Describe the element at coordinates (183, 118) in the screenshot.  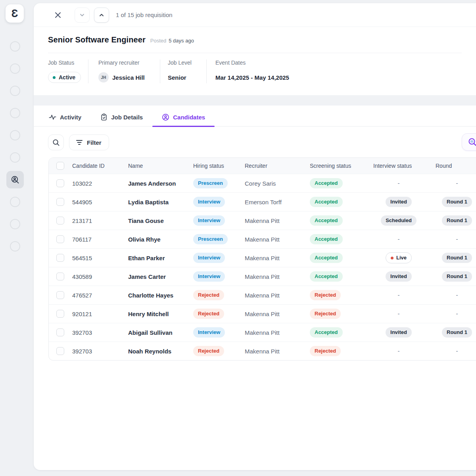
I see `tab-candidates: Candidates` at that location.